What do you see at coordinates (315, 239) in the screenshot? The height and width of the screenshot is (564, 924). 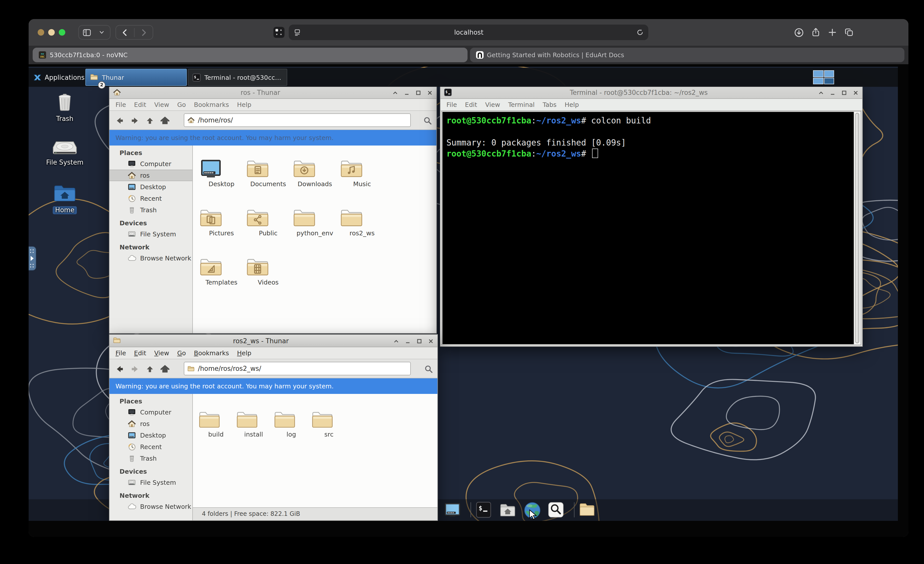 I see `folder-view: Desktop Documents Downloads Music Pictur…` at bounding box center [315, 239].